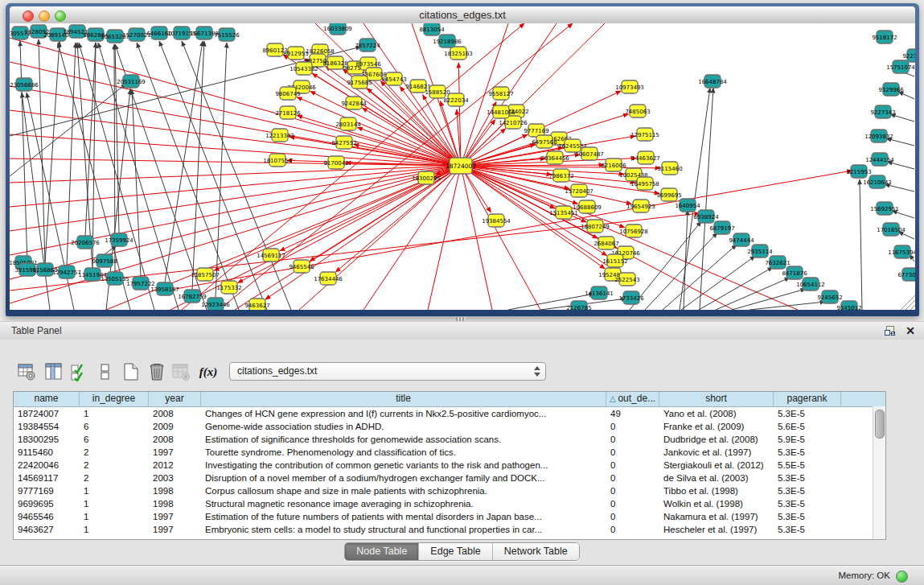  Describe the element at coordinates (717, 491) in the screenshot. I see `cell-short: Tibbo et al. (1998)` at that location.